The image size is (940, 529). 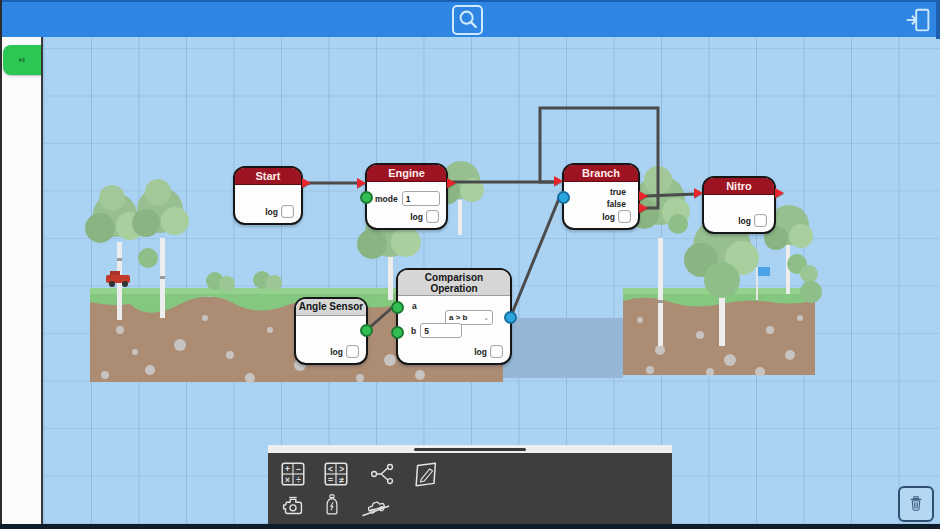 What do you see at coordinates (916, 504) in the screenshot?
I see `trash-button` at bounding box center [916, 504].